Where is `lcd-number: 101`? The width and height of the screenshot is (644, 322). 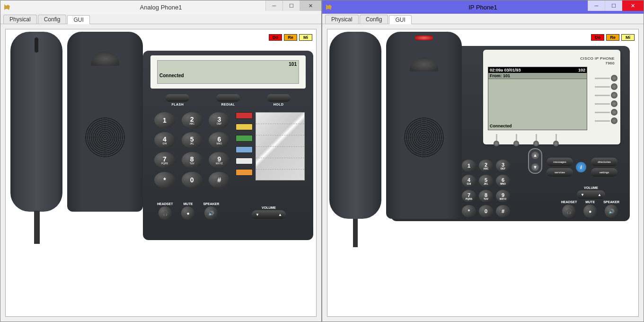
lcd-number: 101 is located at coordinates (292, 64).